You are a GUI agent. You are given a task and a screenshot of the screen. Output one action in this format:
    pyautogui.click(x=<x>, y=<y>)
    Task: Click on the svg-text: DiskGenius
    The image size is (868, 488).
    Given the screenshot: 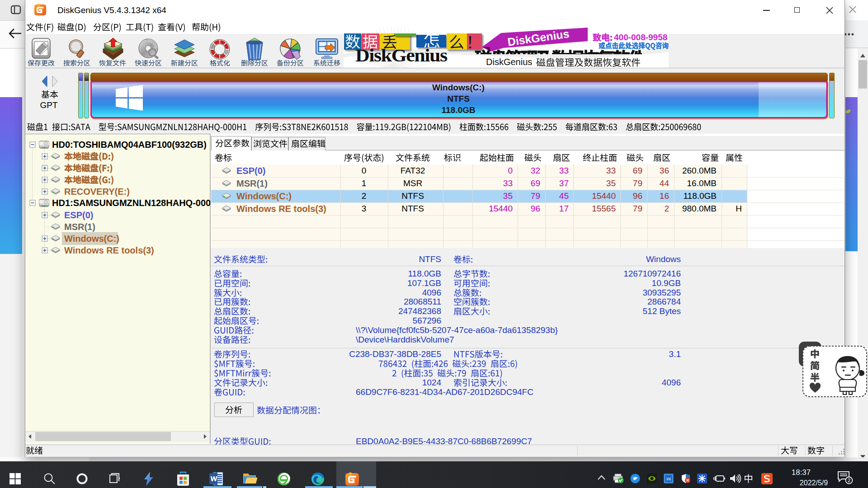 What is the action you would take?
    pyautogui.click(x=538, y=38)
    